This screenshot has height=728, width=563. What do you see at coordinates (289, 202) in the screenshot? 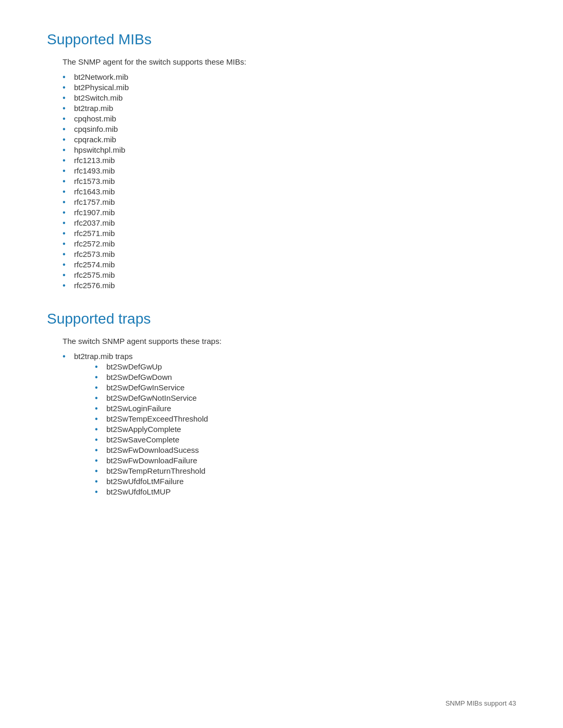
I see `list-item: rfc1757.mib` at bounding box center [289, 202].